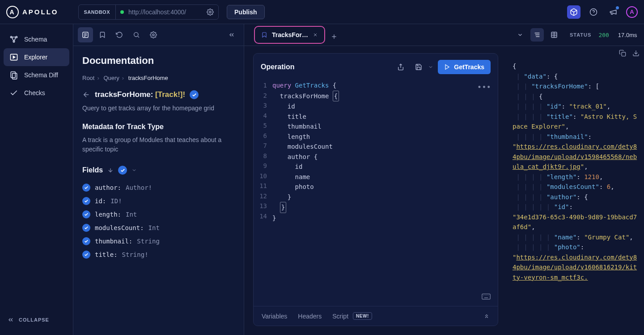 This screenshot has width=644, height=335. Describe the element at coordinates (246, 12) in the screenshot. I see `publish-button-label: Publish` at that location.